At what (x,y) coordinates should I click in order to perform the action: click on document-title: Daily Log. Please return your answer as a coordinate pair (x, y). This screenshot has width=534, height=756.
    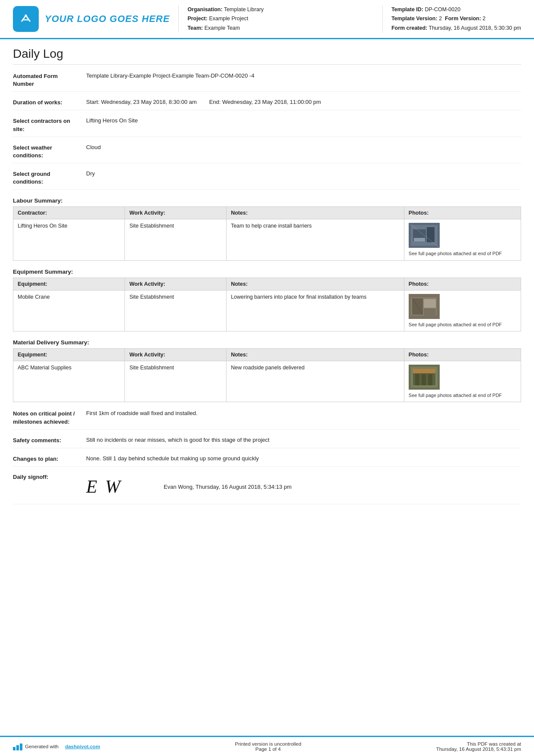
    Looking at the image, I should click on (267, 56).